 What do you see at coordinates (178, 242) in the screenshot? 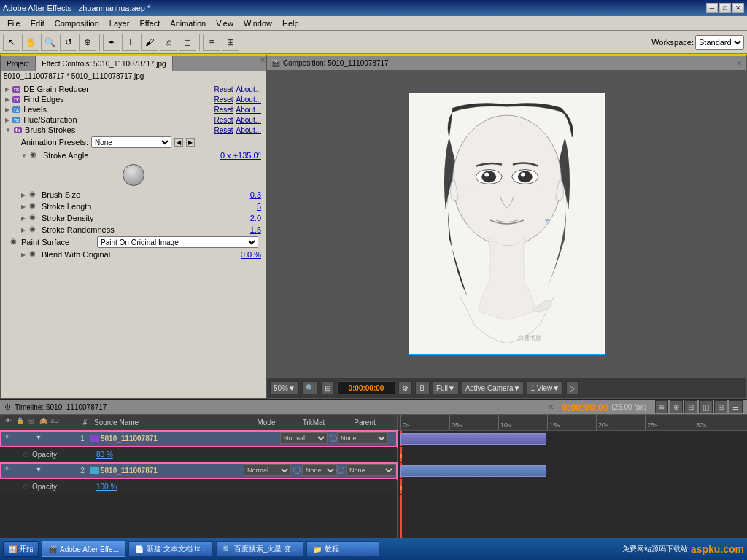
I see `paint-surface-select: Paint On Original Image` at bounding box center [178, 242].